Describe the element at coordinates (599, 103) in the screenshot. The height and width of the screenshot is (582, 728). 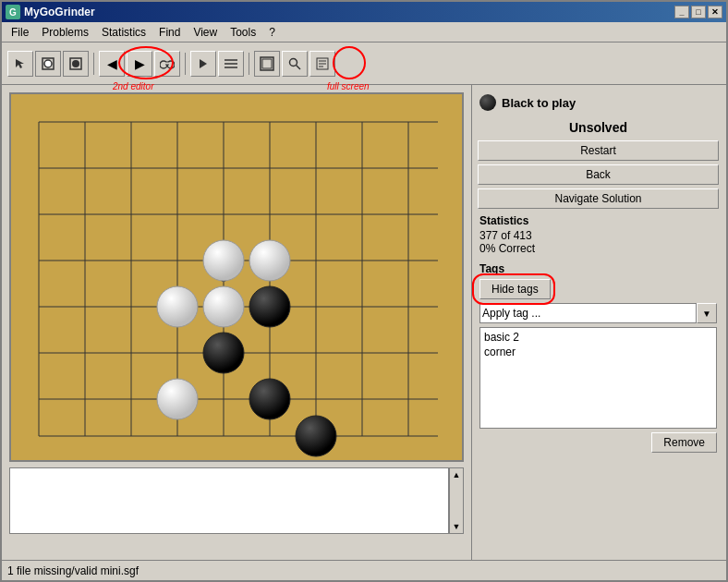
I see `player-status-row: Black to play` at that location.